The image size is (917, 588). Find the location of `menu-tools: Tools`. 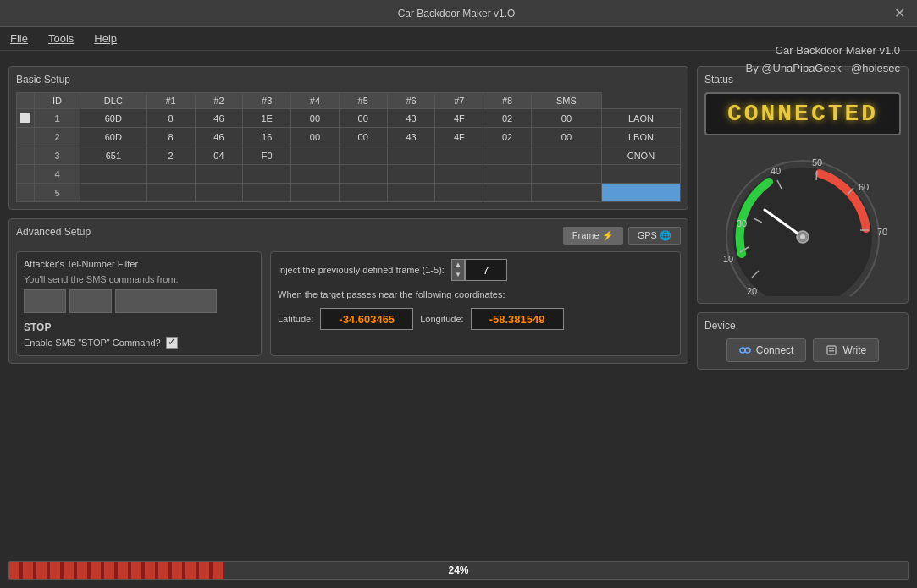

menu-tools: Tools is located at coordinates (61, 39).